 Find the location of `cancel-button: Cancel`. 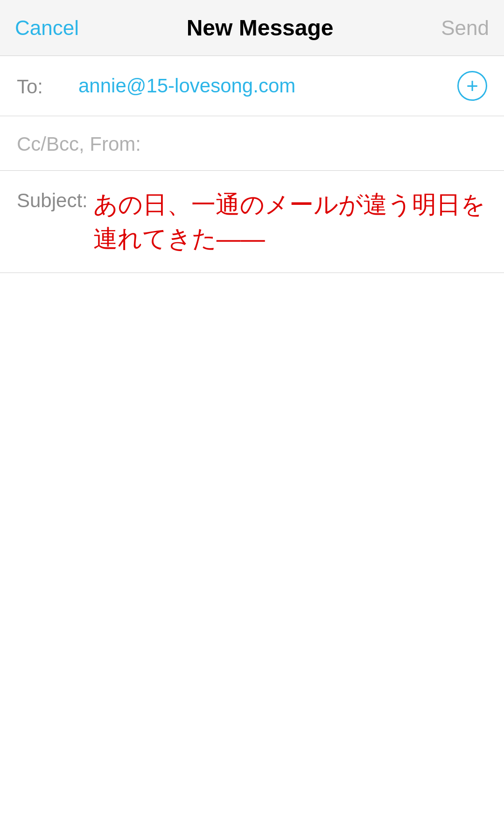

cancel-button: Cancel is located at coordinates (47, 28).